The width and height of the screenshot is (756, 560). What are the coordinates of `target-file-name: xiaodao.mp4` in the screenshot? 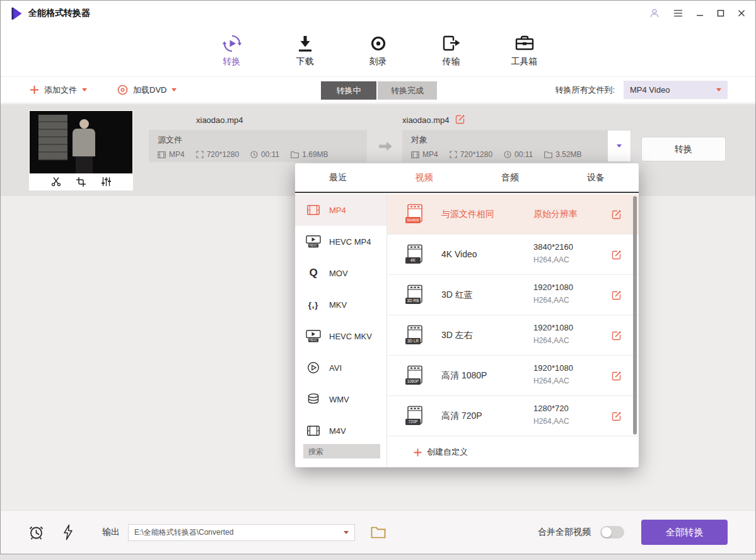 It's located at (426, 120).